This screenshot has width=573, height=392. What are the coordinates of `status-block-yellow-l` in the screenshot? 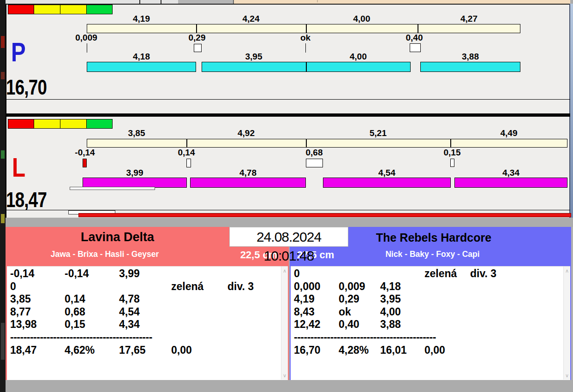 It's located at (47, 124).